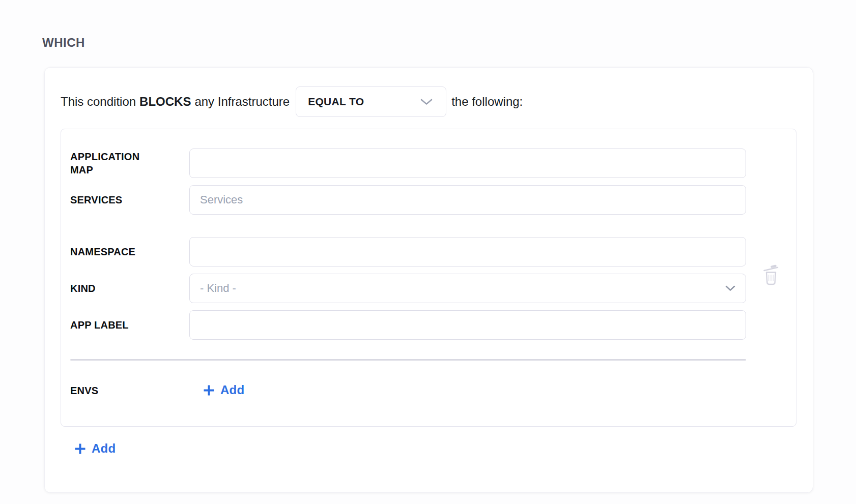 The image size is (856, 504). I want to click on field-row-envs: ENVS Add, so click(408, 391).